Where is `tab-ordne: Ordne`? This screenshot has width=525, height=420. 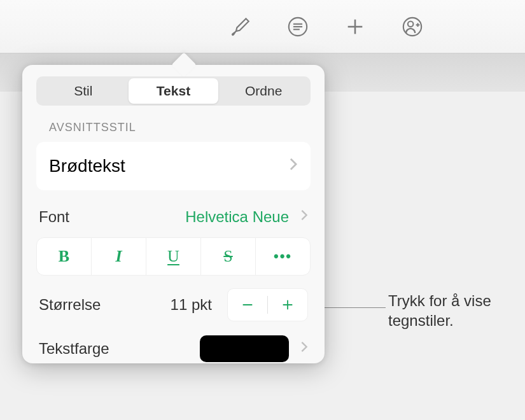
tab-ordne: Ordne is located at coordinates (263, 91).